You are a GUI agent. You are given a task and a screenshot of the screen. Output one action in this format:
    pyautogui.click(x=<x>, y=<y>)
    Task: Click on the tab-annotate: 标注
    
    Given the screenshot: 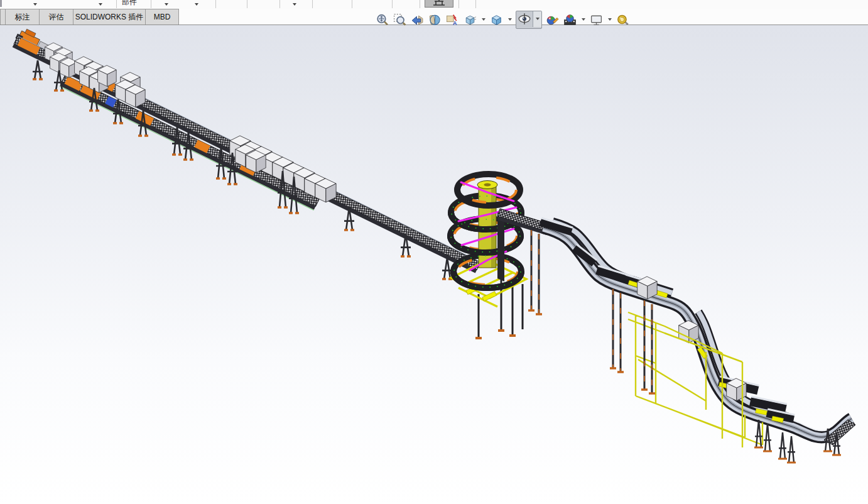 What is the action you would take?
    pyautogui.click(x=23, y=16)
    